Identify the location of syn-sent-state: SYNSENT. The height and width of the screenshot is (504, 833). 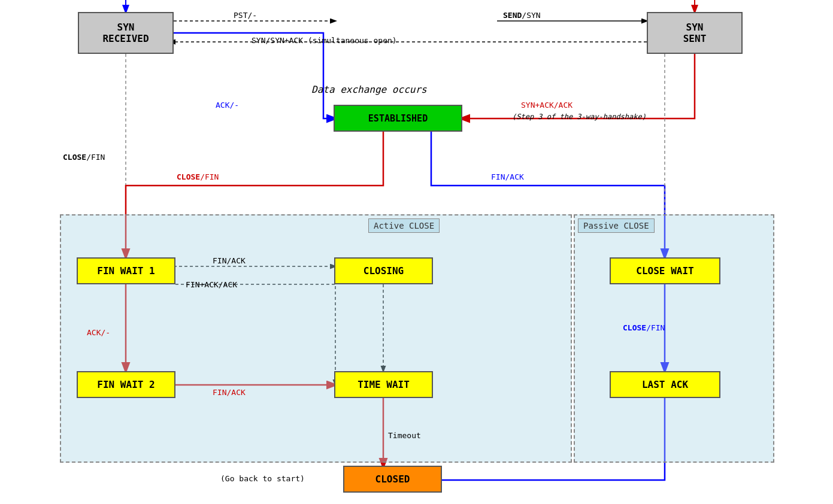
(695, 33).